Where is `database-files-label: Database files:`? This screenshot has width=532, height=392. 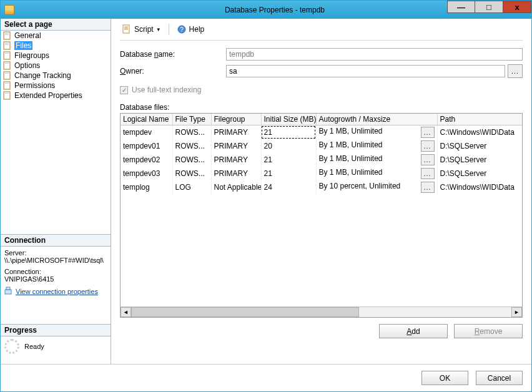
database-files-label: Database files: is located at coordinates (321, 107).